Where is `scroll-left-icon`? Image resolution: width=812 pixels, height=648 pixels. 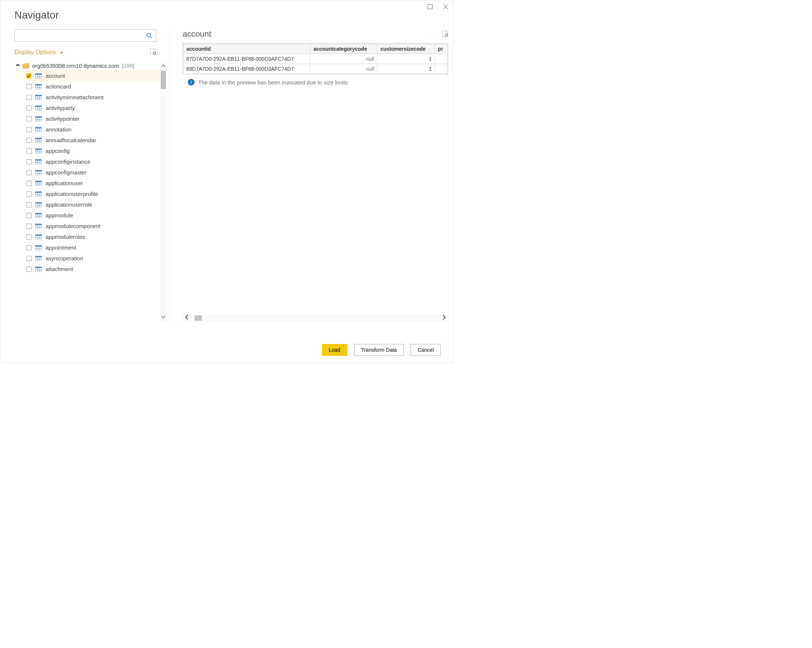 scroll-left-icon is located at coordinates (187, 318).